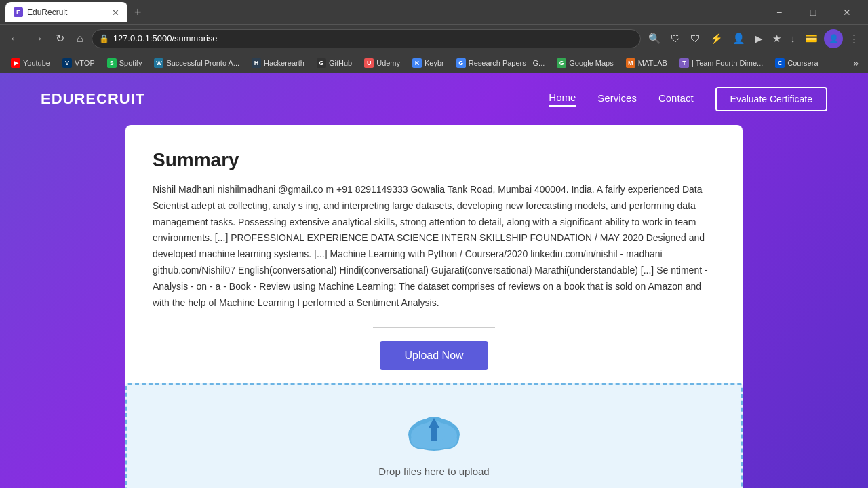 This screenshot has width=868, height=488. Describe the element at coordinates (739, 39) in the screenshot. I see `accounts-button: 👤` at that location.